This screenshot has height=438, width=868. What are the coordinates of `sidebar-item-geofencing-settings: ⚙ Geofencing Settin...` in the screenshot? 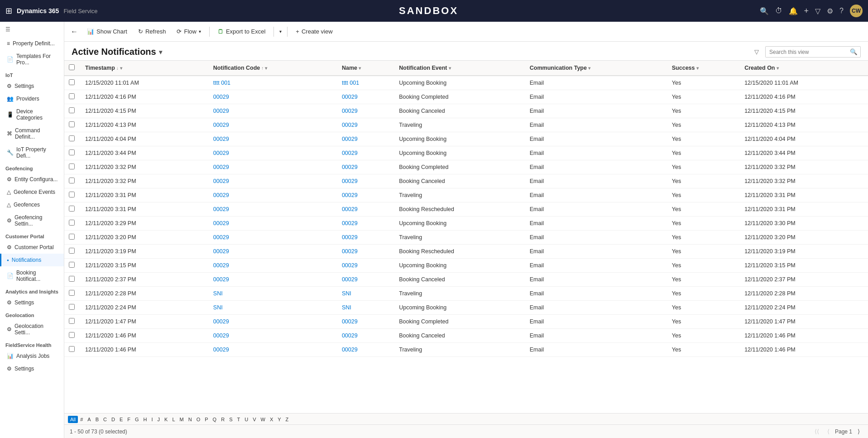 It's located at (32, 221).